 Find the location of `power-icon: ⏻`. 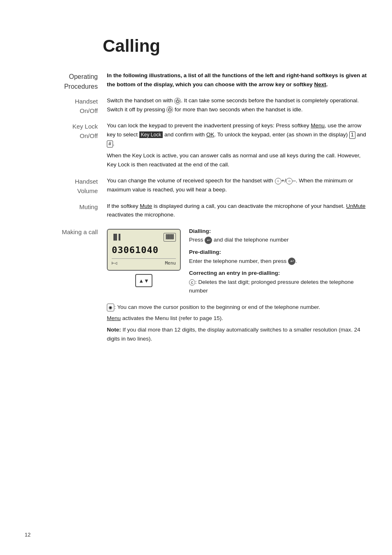

power-icon: ⏻ is located at coordinates (178, 101).